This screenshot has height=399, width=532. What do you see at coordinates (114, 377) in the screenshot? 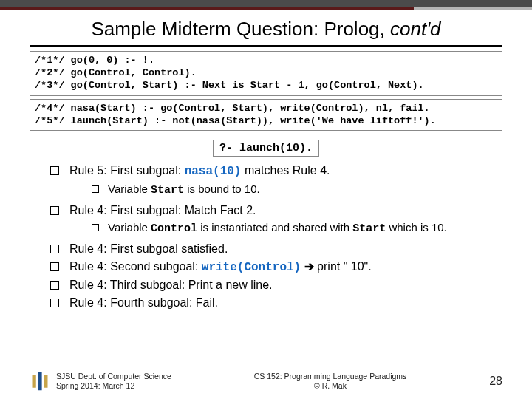
I see `footer-dept-1: SJSU Dept. of Computer Science` at bounding box center [114, 377].